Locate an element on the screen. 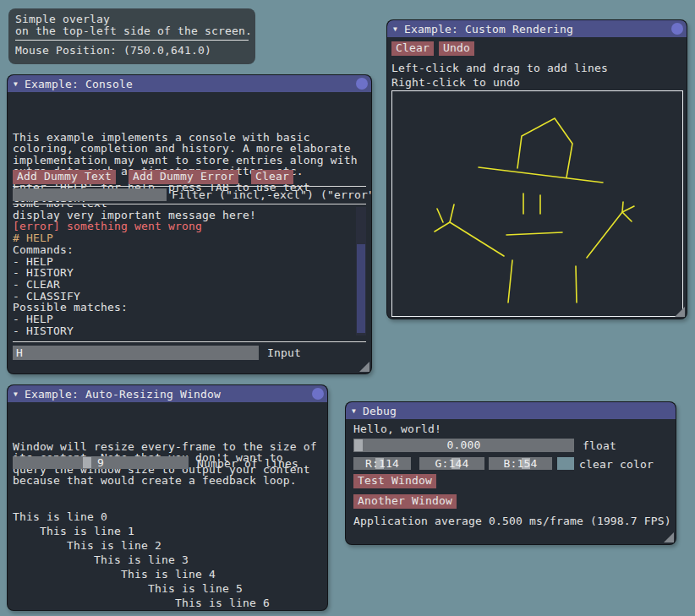 This screenshot has height=616, width=695. mouse-position-text: Mouse Position: (750.0,641.0) is located at coordinates (132, 51).